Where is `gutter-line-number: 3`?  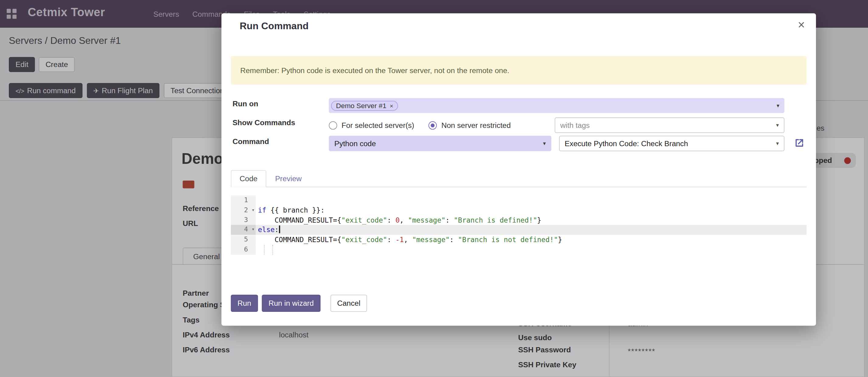
gutter-line-number: 3 is located at coordinates (243, 220).